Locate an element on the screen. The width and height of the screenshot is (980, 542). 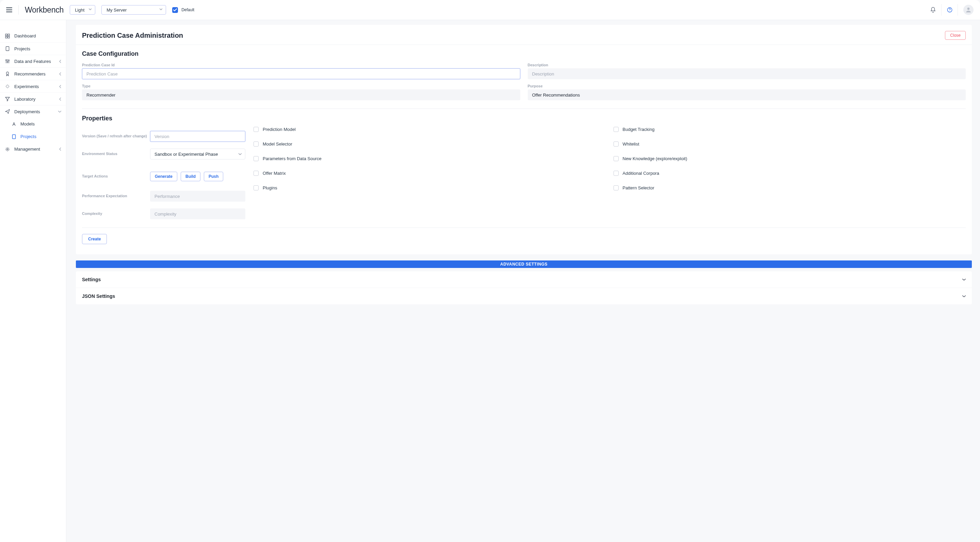
env-label: Environment Status is located at coordinates (116, 154).